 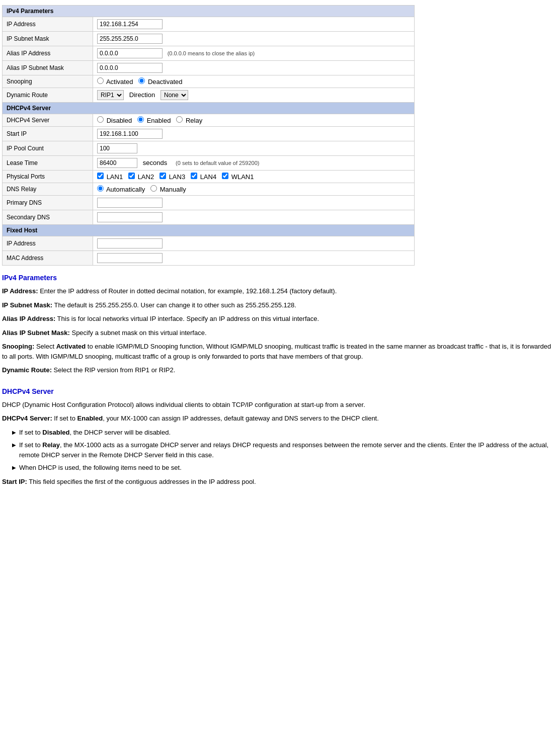 What do you see at coordinates (237, 177) in the screenshot?
I see `wlan1-label: WLAN1` at bounding box center [237, 177].